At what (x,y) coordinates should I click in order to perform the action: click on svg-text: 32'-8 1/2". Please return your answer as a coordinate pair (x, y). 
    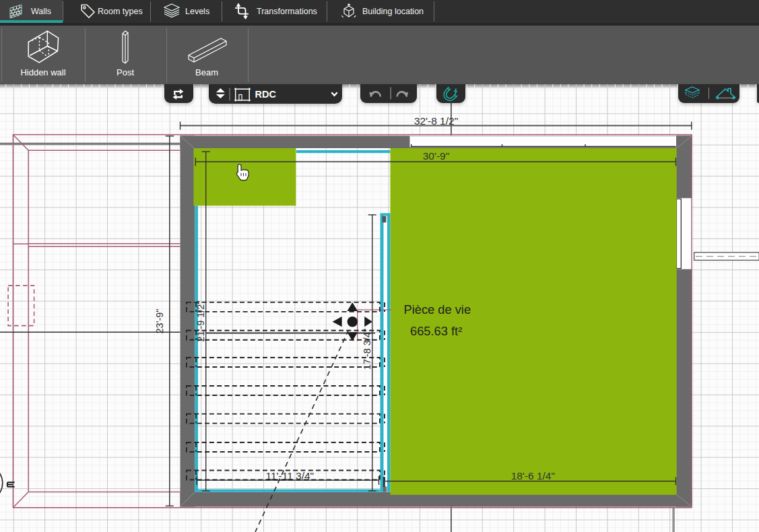
    Looking at the image, I should click on (436, 121).